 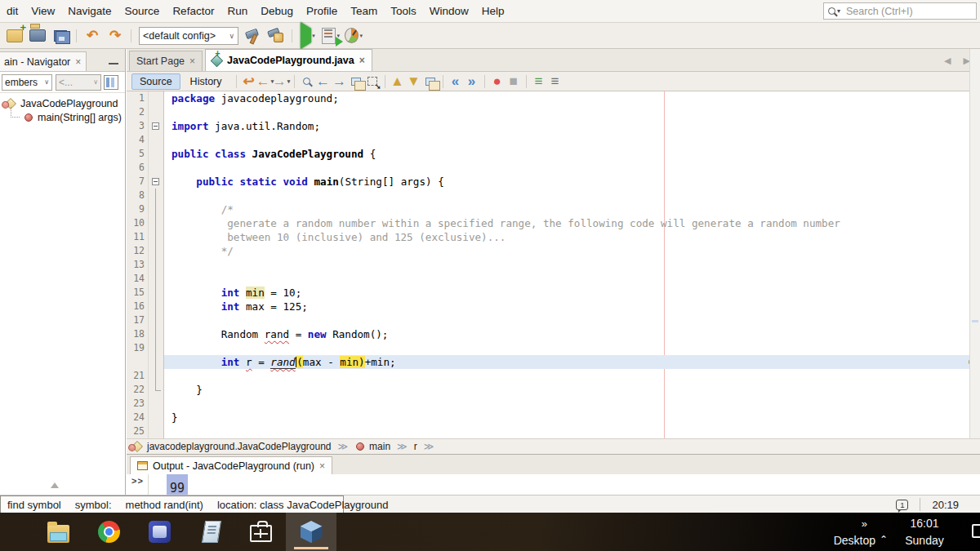 What do you see at coordinates (975, 272) in the screenshot?
I see `error-stripe` at bounding box center [975, 272].